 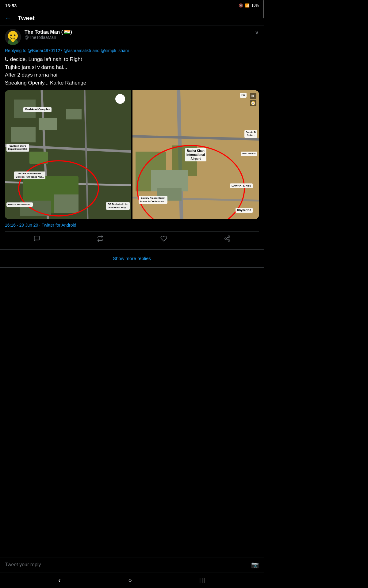 What do you see at coordinates (13, 37) in the screenshot?
I see `avatar` at bounding box center [13, 37].